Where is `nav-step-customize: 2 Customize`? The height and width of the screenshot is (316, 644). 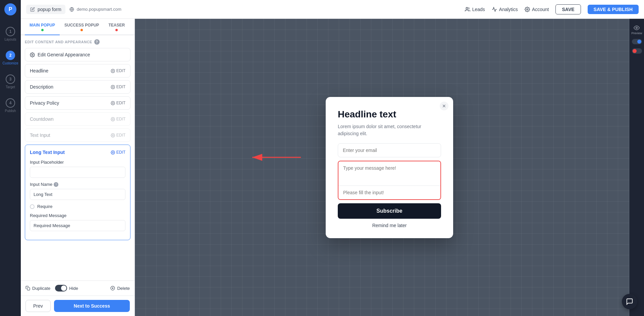 nav-step-customize: 2 Customize is located at coordinates (10, 58).